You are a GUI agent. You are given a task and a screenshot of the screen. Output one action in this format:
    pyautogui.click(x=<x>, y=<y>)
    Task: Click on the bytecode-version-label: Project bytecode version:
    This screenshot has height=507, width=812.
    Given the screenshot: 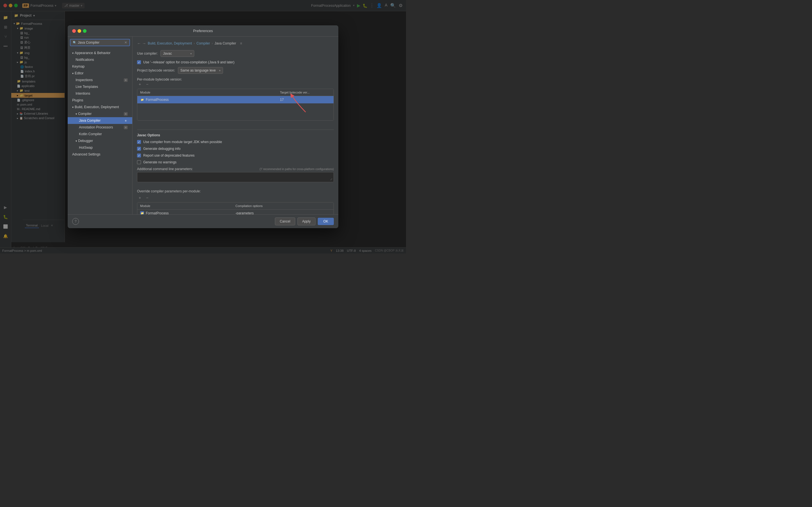 What is the action you would take?
    pyautogui.click(x=156, y=70)
    